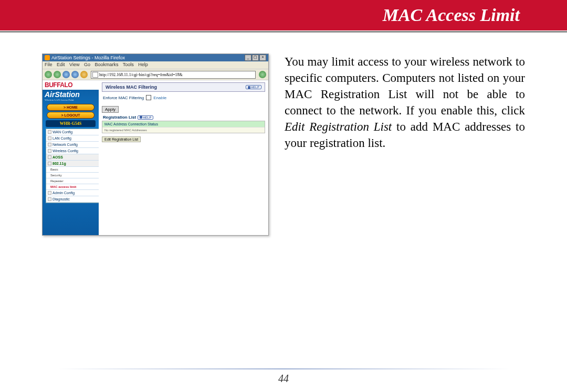 This screenshot has width=567, height=392. Describe the element at coordinates (155, 58) in the screenshot. I see `browser-titlebar: AirStation Settings - Mozilla Firefox _ …` at that location.